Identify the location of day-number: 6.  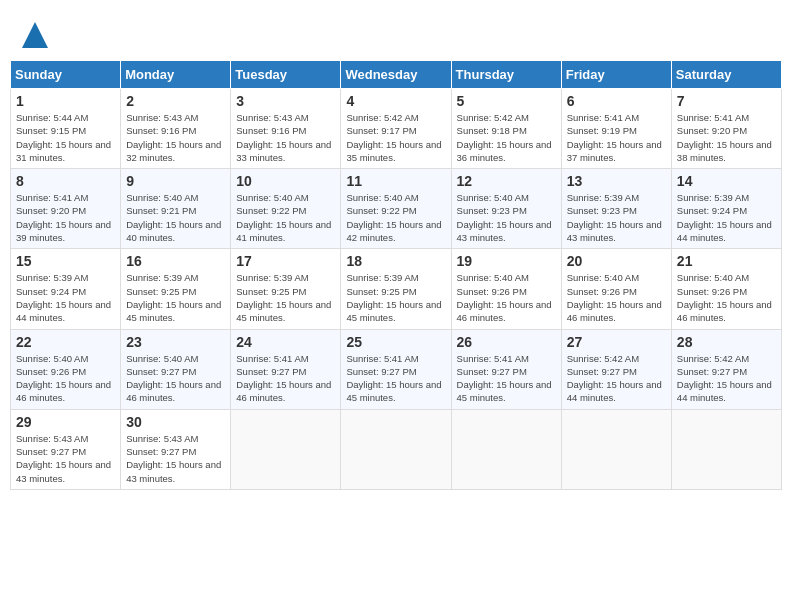
(616, 101).